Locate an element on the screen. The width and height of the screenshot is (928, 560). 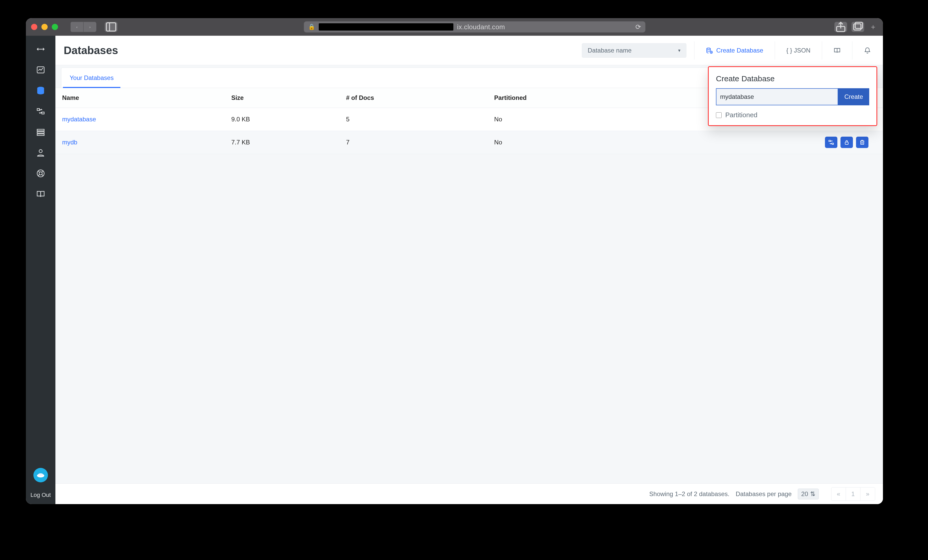
col-docs: # of Docs is located at coordinates (414, 98).